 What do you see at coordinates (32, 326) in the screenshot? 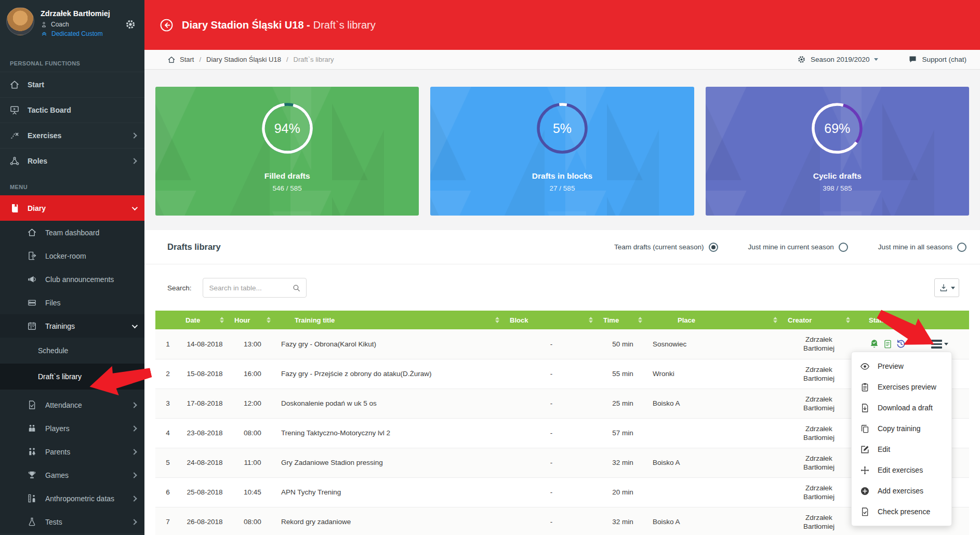
I see `calendar-icon` at bounding box center [32, 326].